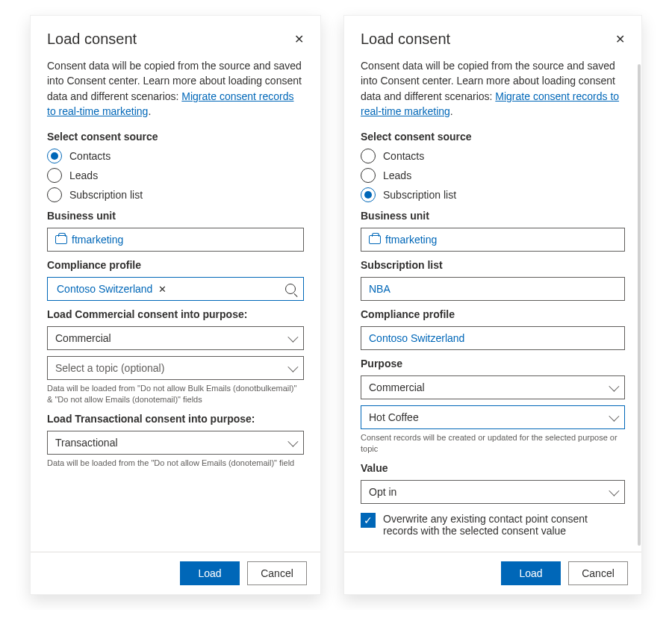 The height and width of the screenshot is (636, 672). I want to click on search-icon, so click(290, 289).